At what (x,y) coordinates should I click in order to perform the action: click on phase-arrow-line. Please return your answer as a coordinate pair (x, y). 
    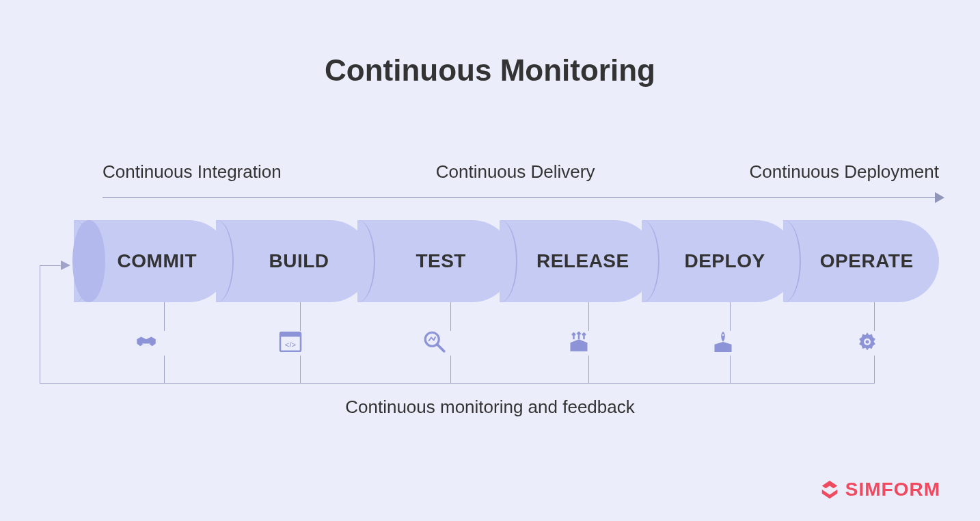
    Looking at the image, I should click on (521, 197).